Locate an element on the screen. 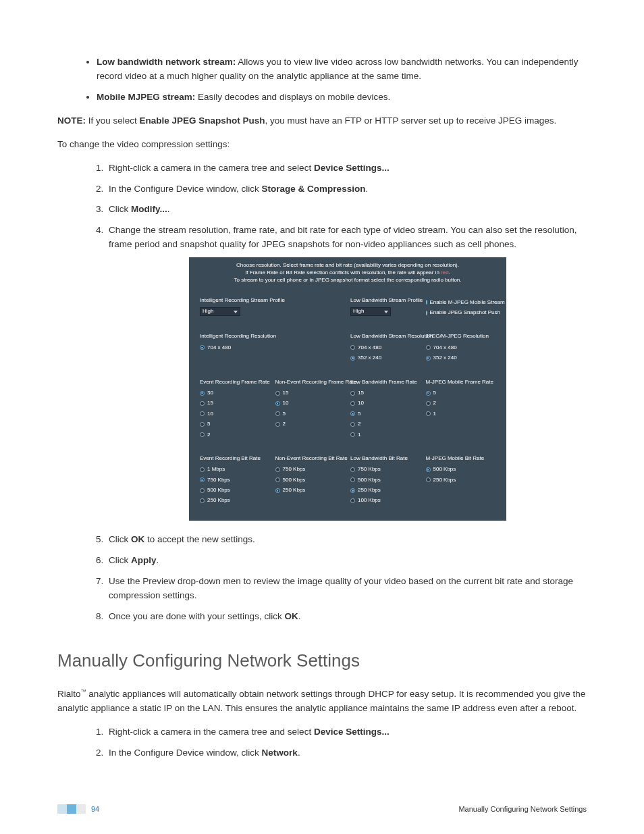  radio-label: 1 is located at coordinates (435, 414).